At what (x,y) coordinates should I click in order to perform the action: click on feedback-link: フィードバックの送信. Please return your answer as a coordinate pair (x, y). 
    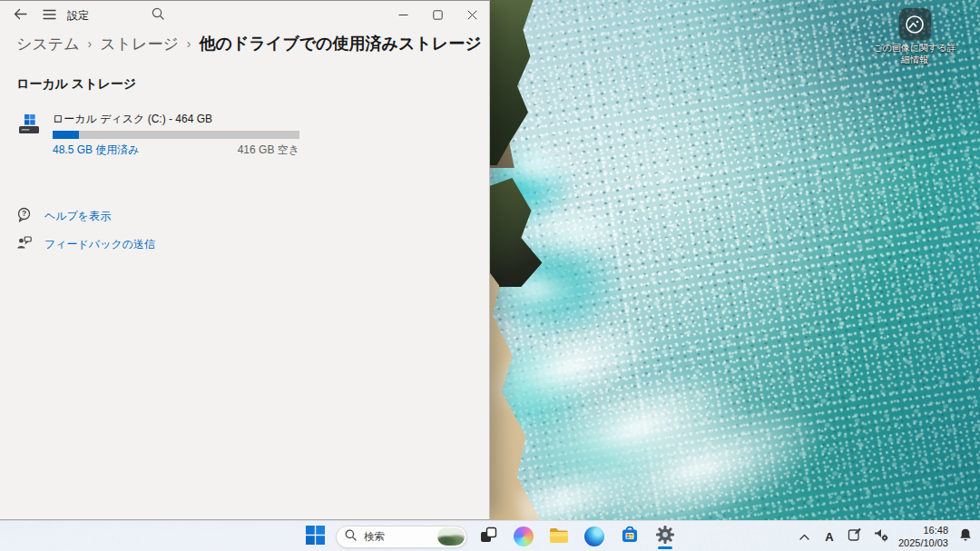
    Looking at the image, I should click on (252, 245).